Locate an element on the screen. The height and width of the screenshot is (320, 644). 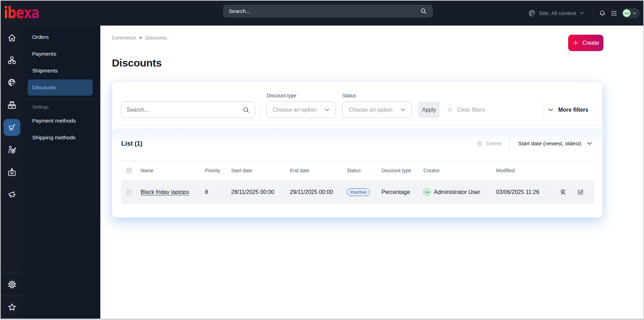
filter-search-input: Search... is located at coordinates (188, 110).